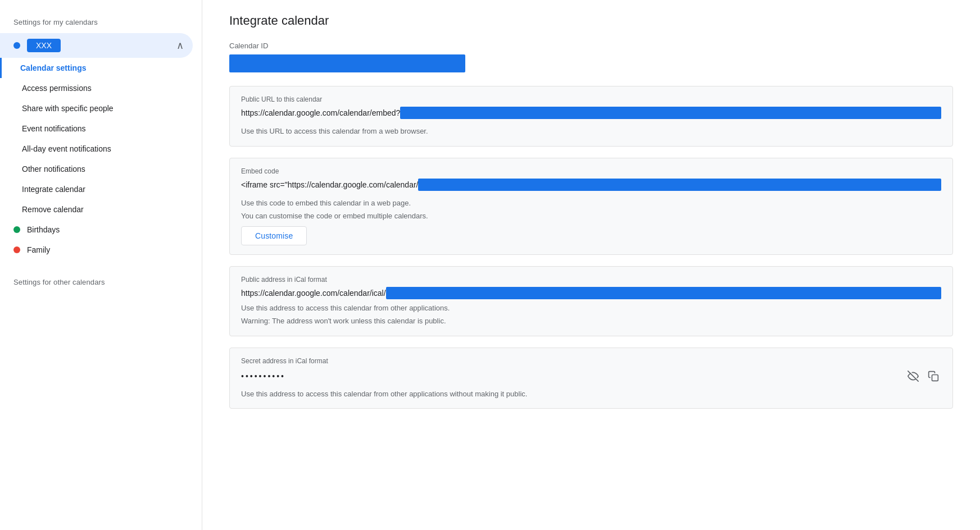 This screenshot has height=530, width=980. What do you see at coordinates (101, 108) in the screenshot?
I see `nav-item-share-with-specific-people: Share with specific people` at bounding box center [101, 108].